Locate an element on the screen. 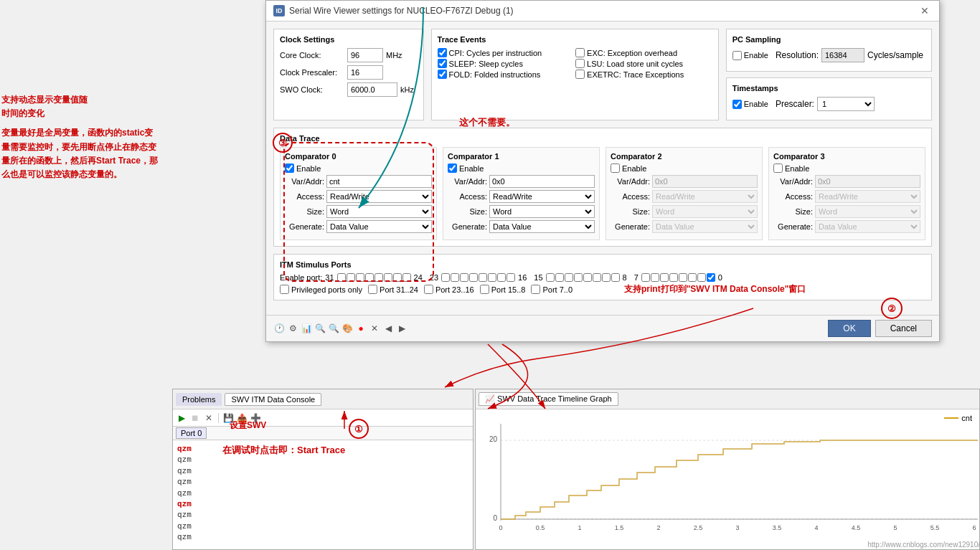 Image resolution: width=980 pixels, height=550 pixels. port-17-cb is located at coordinates (501, 278).